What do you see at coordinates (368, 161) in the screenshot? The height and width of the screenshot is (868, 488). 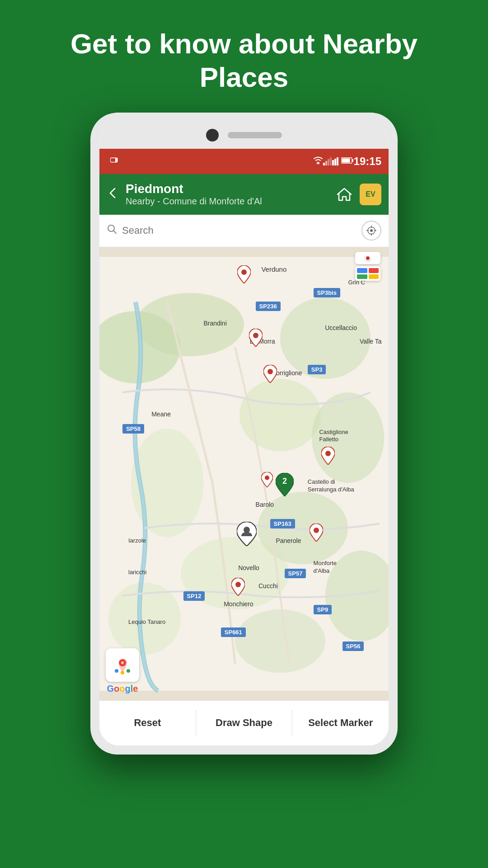 I see `status-time: 19:15` at bounding box center [368, 161].